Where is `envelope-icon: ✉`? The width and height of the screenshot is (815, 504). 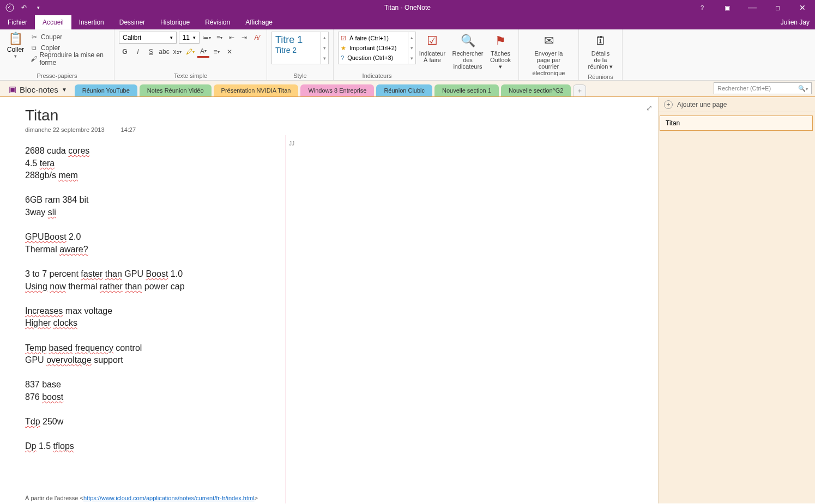 envelope-icon: ✉ is located at coordinates (549, 41).